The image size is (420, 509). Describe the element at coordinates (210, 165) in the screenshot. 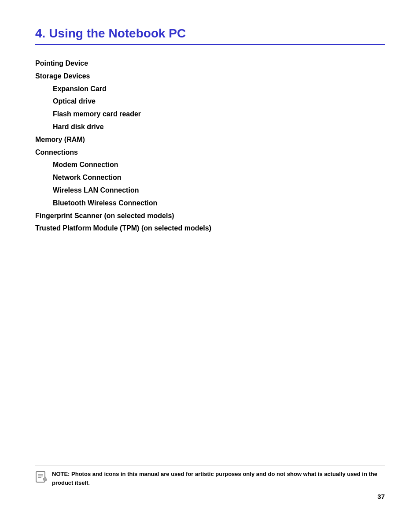

I see `list-item: Modem Connection` at that location.